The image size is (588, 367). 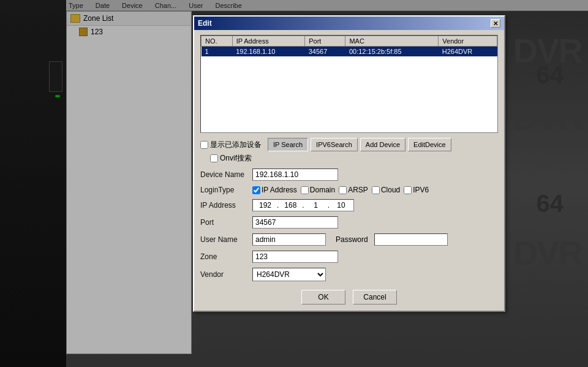 What do you see at coordinates (349, 190) in the screenshot?
I see `login-type-row: LoginType IP Address Domain ARSP` at bounding box center [349, 190].